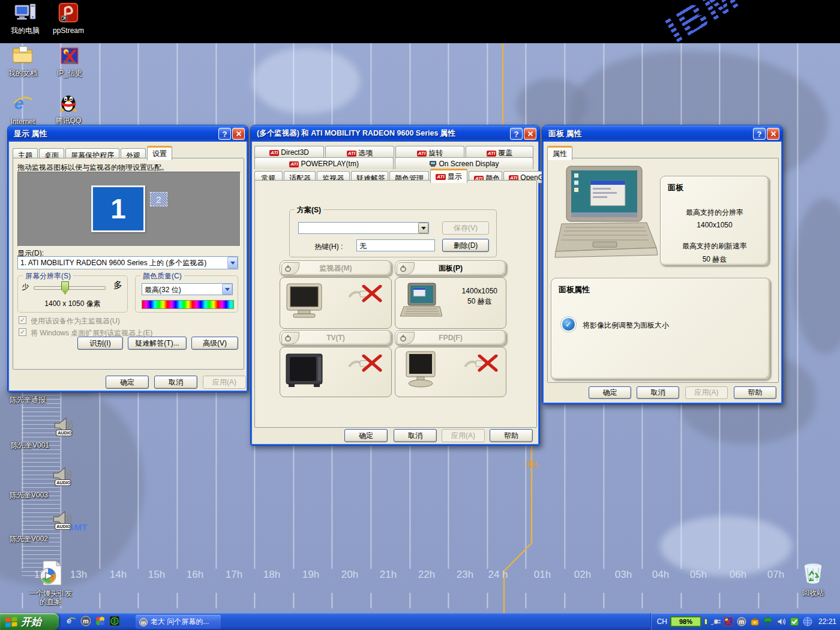 This screenshot has height=630, width=840. I want to click on resolution-group: 屏幕分辨率(S) 少 多 1400 x 1050 像素, so click(73, 294).